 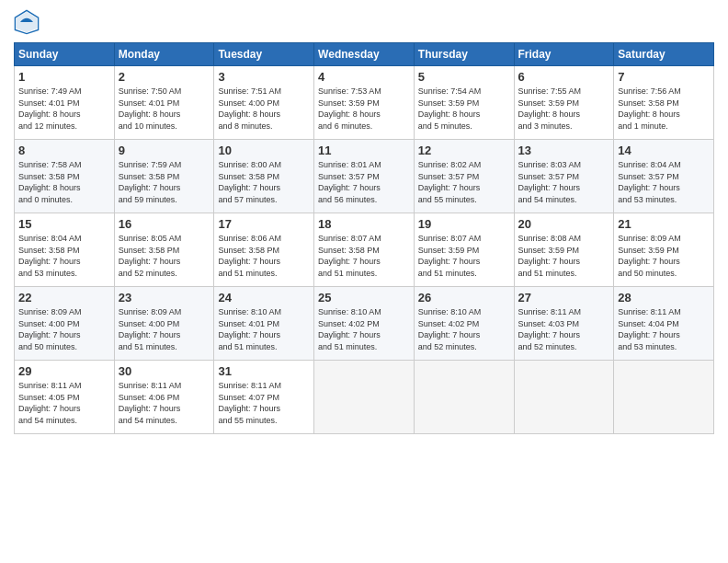 What do you see at coordinates (64, 177) in the screenshot?
I see `calendar-cell: 8Sunrise: 7:58 AM Sunset: 3:58 PM Daylig…` at bounding box center [64, 177].